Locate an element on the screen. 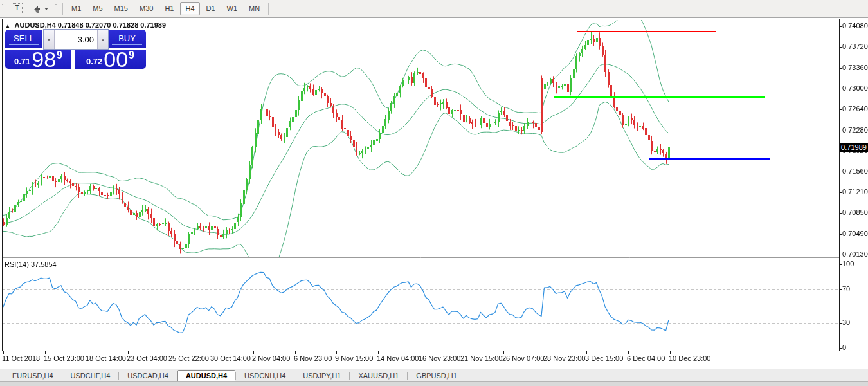  ohlc-low: 0.71828 is located at coordinates (125, 25).